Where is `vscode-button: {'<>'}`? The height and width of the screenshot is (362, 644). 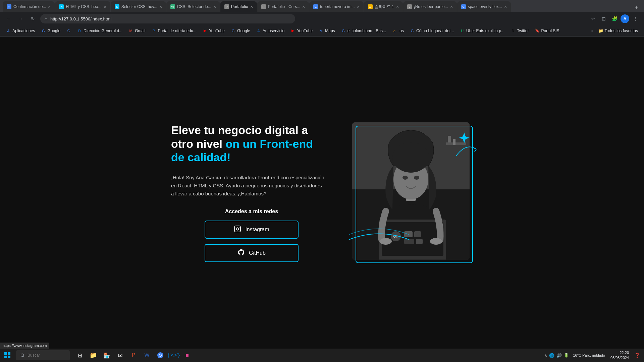
vscode-button: {'<>'} is located at coordinates (174, 355).